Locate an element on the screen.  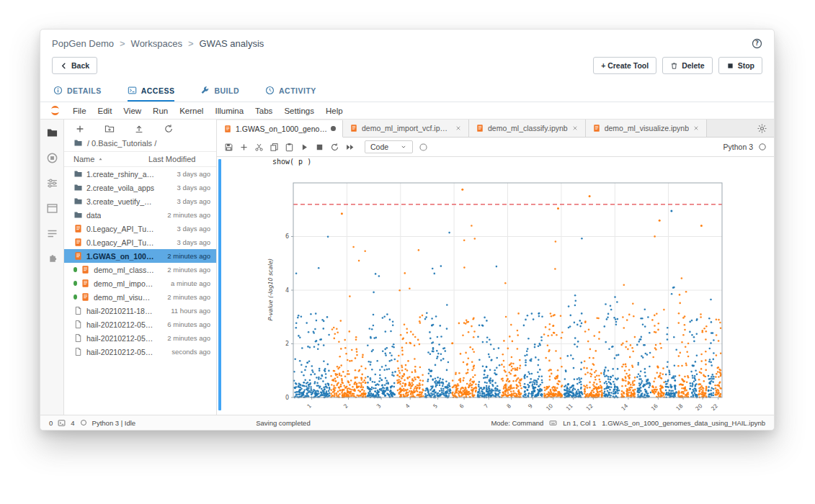
menu-settings: Settings is located at coordinates (299, 111).